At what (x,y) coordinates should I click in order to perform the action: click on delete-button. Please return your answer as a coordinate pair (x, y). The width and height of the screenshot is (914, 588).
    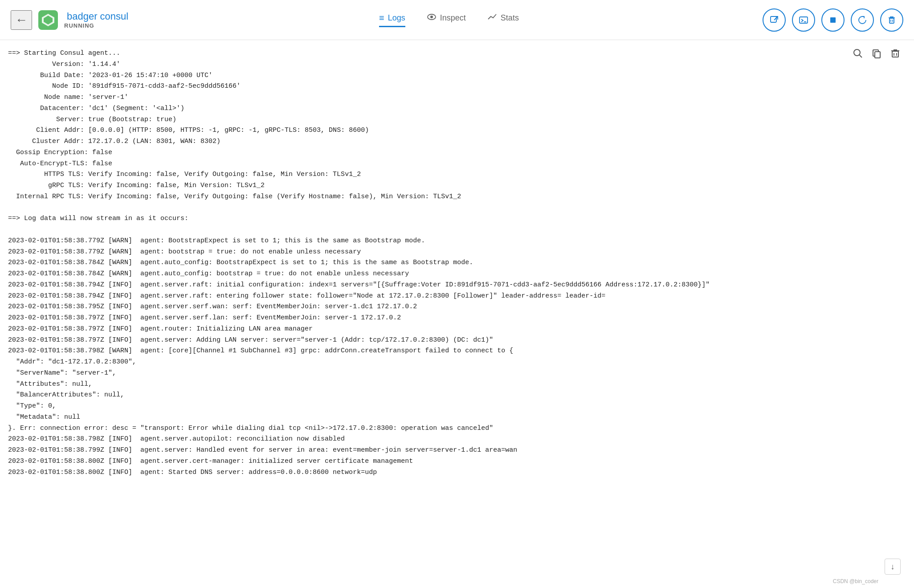
    Looking at the image, I should click on (892, 20).